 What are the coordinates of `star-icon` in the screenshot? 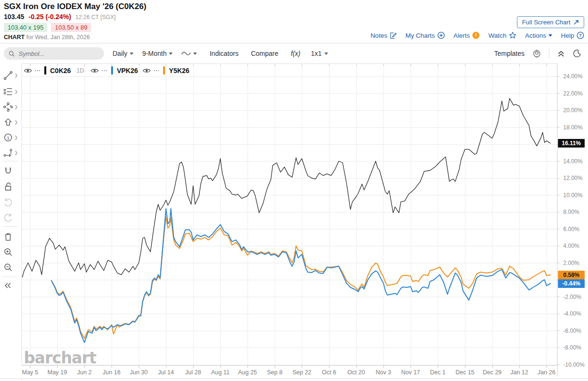 It's located at (513, 35).